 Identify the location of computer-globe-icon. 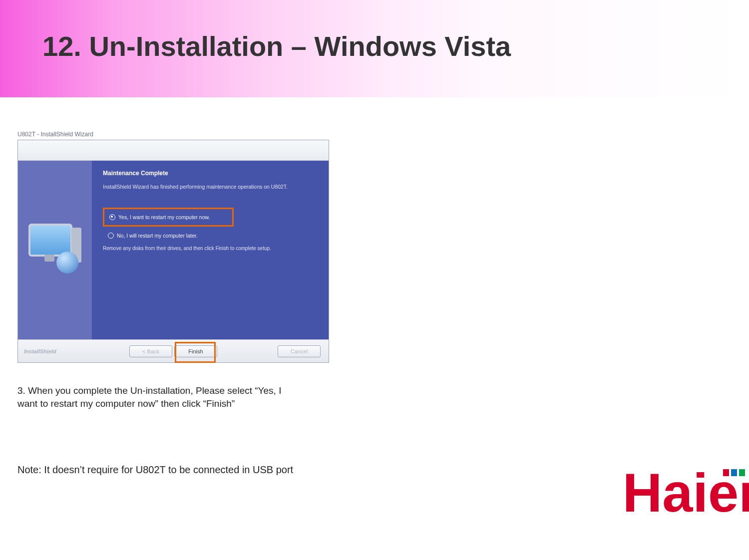
(55, 250).